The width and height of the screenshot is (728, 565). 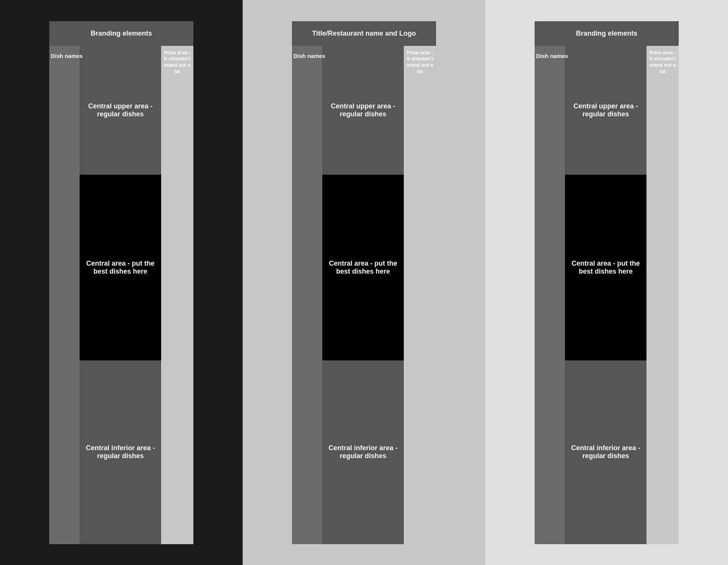 I want to click on central-upper-3: Central upper area - regular dishes, so click(x=606, y=110).